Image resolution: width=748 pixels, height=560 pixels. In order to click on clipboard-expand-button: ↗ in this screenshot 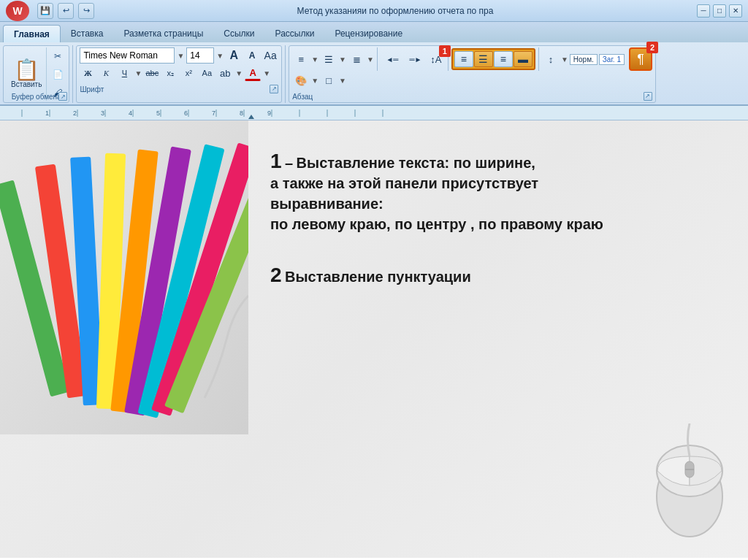, I will do `click(63, 96)`.